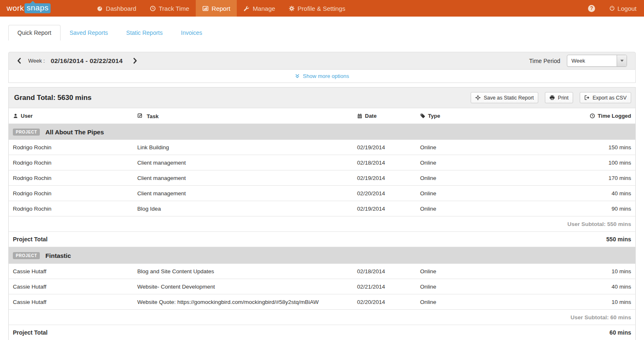 The height and width of the screenshot is (340, 644). What do you see at coordinates (559, 98) in the screenshot?
I see `print-button: Print` at bounding box center [559, 98].